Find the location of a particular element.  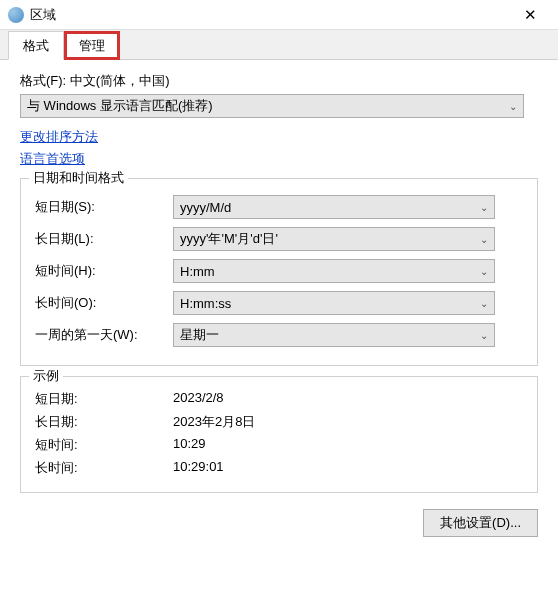

window-title: 区域 is located at coordinates (270, 15).